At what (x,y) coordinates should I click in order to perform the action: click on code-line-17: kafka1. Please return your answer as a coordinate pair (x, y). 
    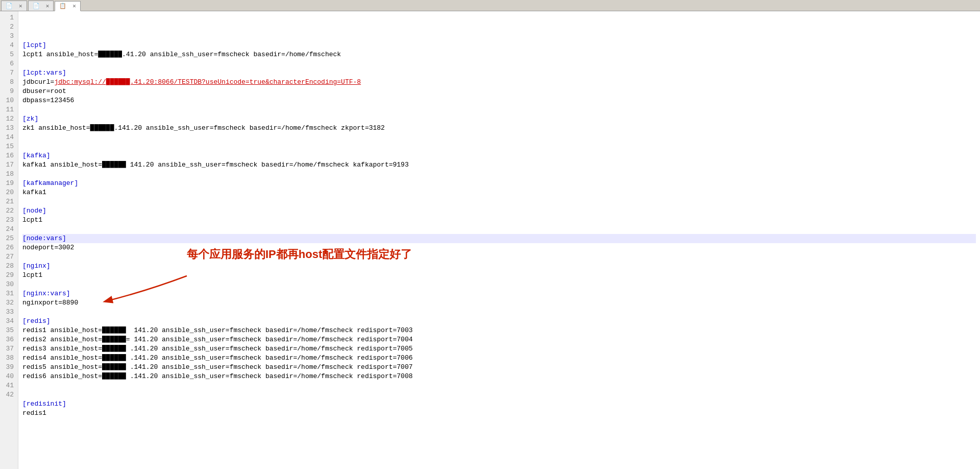
    Looking at the image, I should click on (499, 193).